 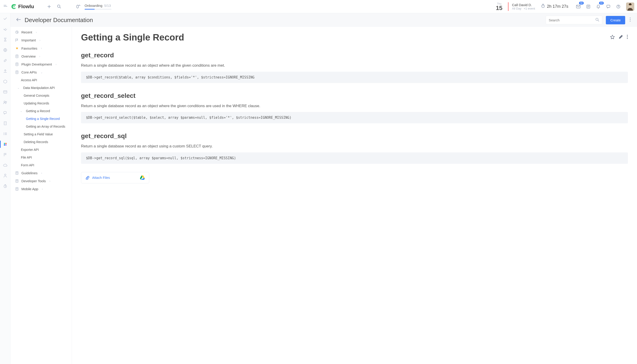 I want to click on timer-value: 2h 17m 27s, so click(x=558, y=6).